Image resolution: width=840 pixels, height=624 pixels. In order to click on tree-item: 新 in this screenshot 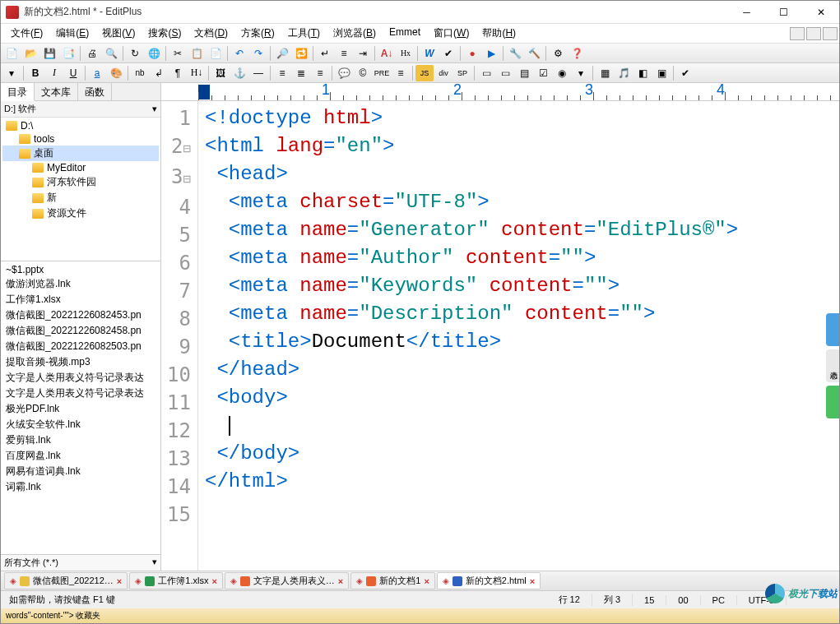, I will do `click(81, 197)`.